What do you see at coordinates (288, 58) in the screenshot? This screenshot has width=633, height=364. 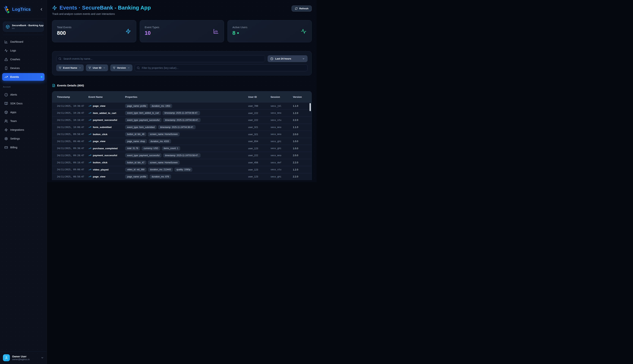 I see `time-range-select: Last 24 hours` at bounding box center [288, 58].